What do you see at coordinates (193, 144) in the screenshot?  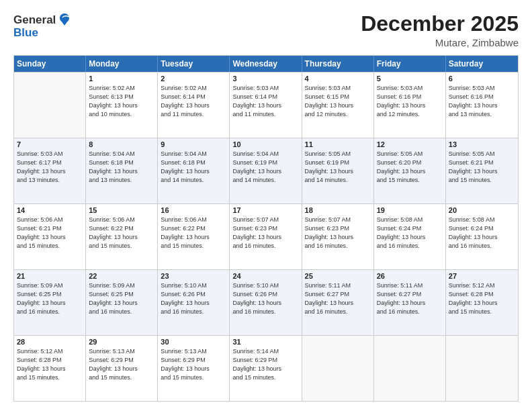 I see `day-number: 9` at bounding box center [193, 144].